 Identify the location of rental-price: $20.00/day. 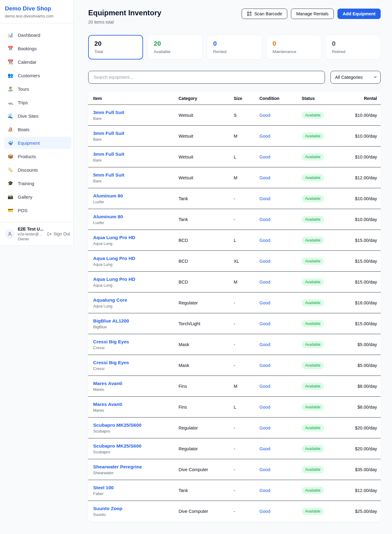
(359, 449).